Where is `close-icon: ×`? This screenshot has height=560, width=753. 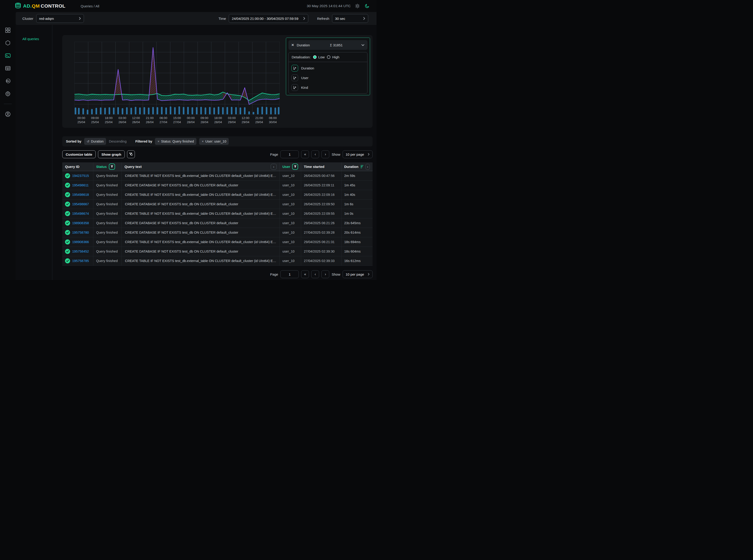
close-icon: × is located at coordinates (293, 45).